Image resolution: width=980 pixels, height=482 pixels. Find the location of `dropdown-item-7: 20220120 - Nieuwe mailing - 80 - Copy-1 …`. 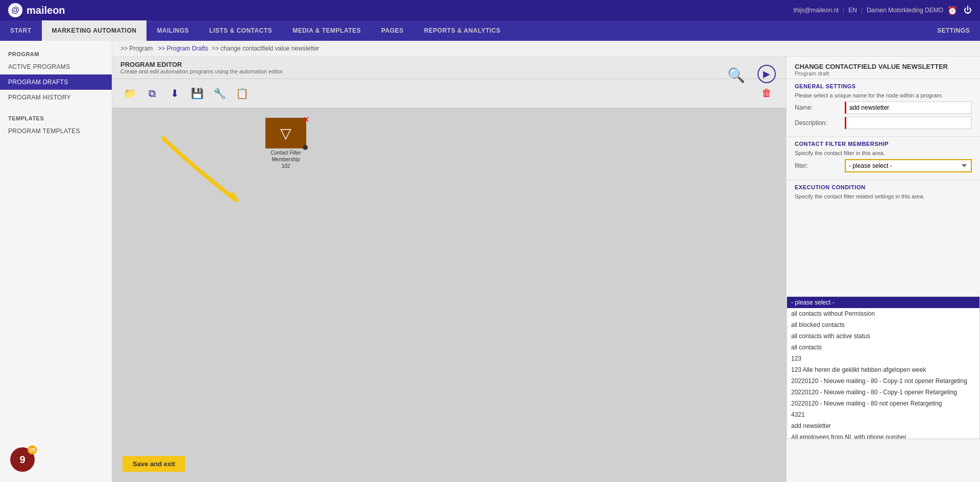

dropdown-item-7: 20220120 - Nieuwe mailing - 80 - Copy-1 … is located at coordinates (883, 381).